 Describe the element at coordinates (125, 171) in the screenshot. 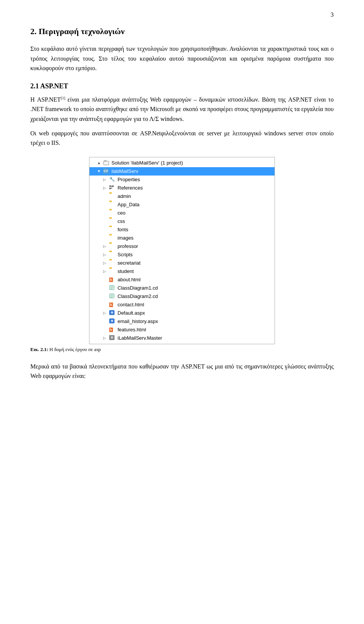

I see `project-label: ilabMailServ` at that location.